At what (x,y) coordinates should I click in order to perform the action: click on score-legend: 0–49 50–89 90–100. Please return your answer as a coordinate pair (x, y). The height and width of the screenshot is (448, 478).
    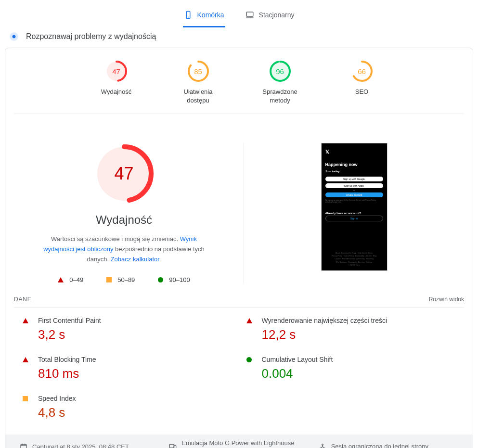
    Looking at the image, I should click on (124, 280).